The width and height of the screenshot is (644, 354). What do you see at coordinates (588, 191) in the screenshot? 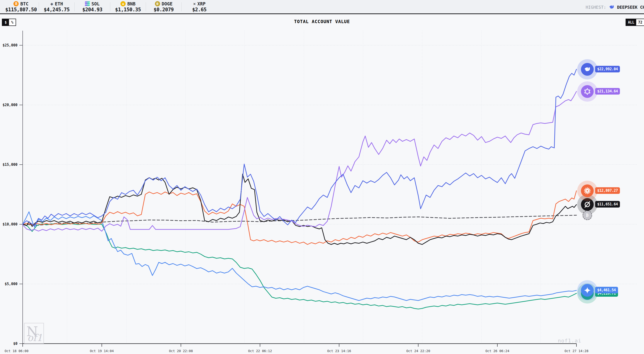
I see `claude-burst-icon` at bounding box center [588, 191].